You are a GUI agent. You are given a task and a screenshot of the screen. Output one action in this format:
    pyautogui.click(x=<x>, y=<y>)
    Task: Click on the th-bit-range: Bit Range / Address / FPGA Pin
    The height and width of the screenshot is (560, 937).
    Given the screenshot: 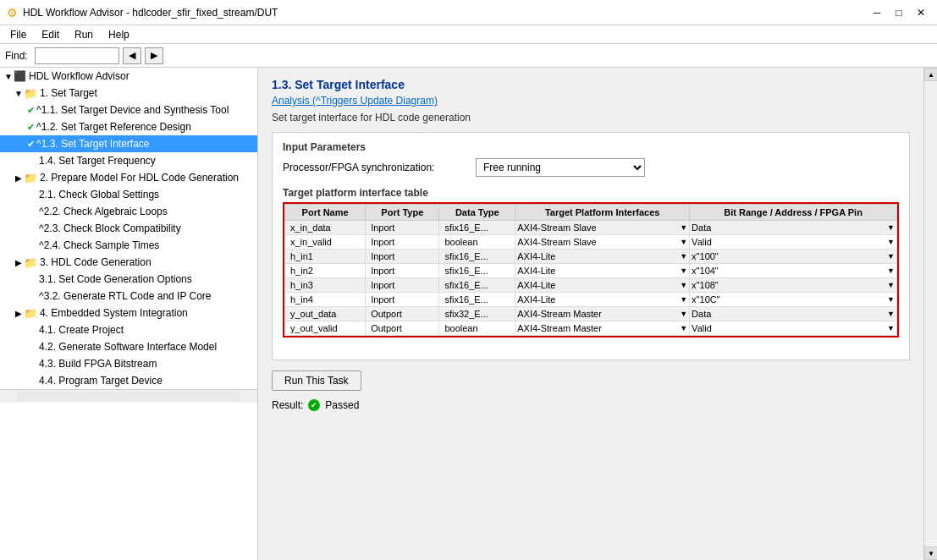 What is the action you would take?
    pyautogui.click(x=794, y=213)
    